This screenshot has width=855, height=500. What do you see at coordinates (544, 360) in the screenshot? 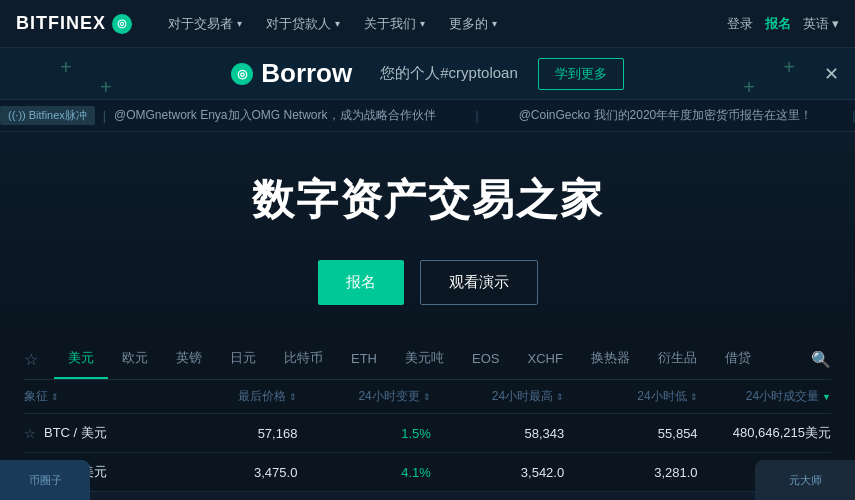
I see `tab-xchf: XCHF` at bounding box center [544, 360].